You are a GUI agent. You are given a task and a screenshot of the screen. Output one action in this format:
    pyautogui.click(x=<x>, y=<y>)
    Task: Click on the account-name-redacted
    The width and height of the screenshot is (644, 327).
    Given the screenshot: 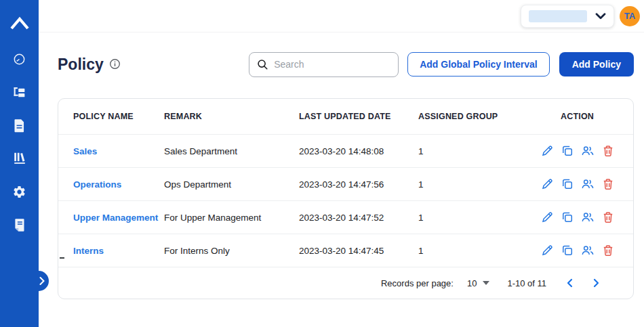 What is the action you would take?
    pyautogui.click(x=558, y=16)
    